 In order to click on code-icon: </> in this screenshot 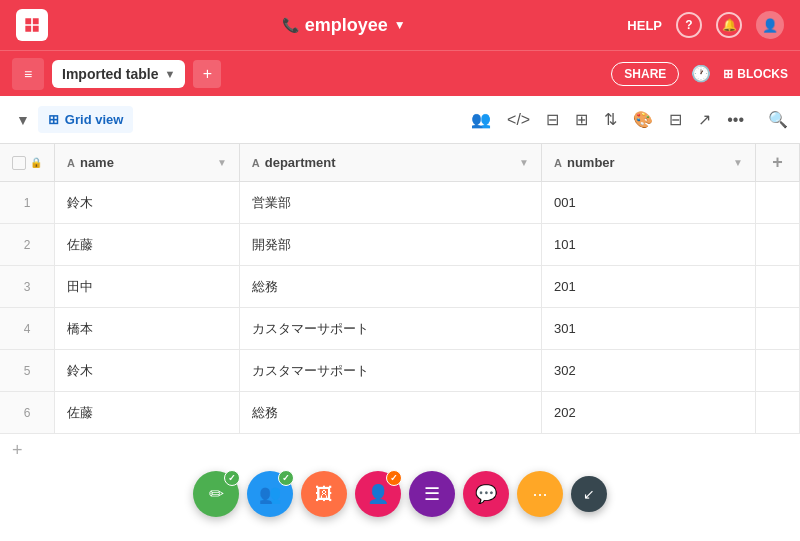, I will do `click(518, 120)`.